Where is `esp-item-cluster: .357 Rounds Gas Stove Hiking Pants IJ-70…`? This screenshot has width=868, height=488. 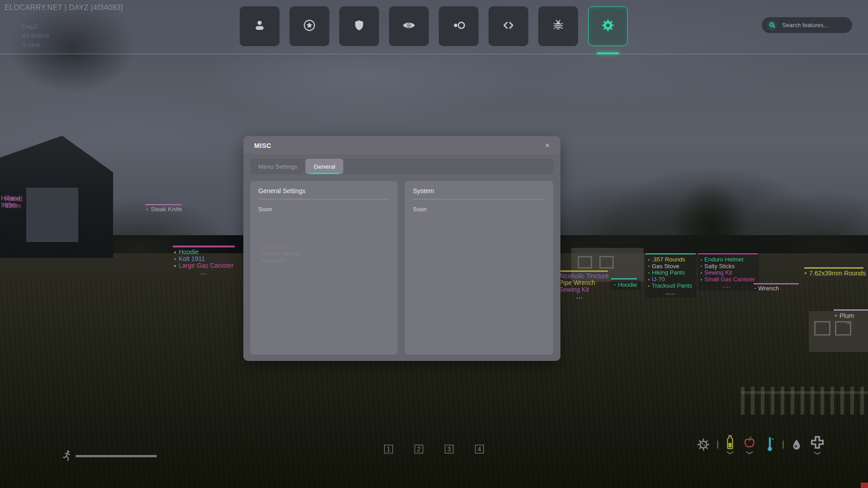
esp-item-cluster: .357 Rounds Gas Stove Hiking Pants IJ-70… is located at coordinates (671, 276).